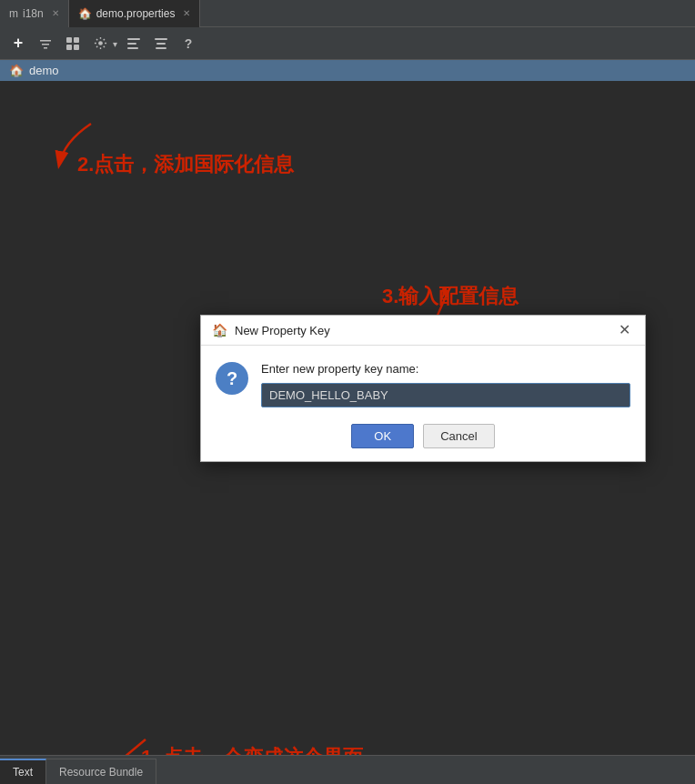 The image size is (695, 784). I want to click on toolbar: + ▾ ?, so click(348, 44).